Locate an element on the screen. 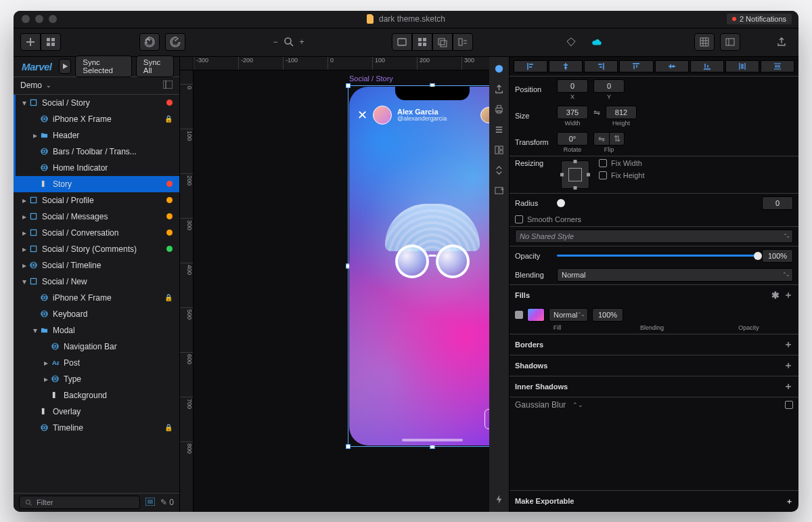 This screenshot has height=522, width=812. fix-width-checkbox: Fix Width is located at coordinates (622, 163).